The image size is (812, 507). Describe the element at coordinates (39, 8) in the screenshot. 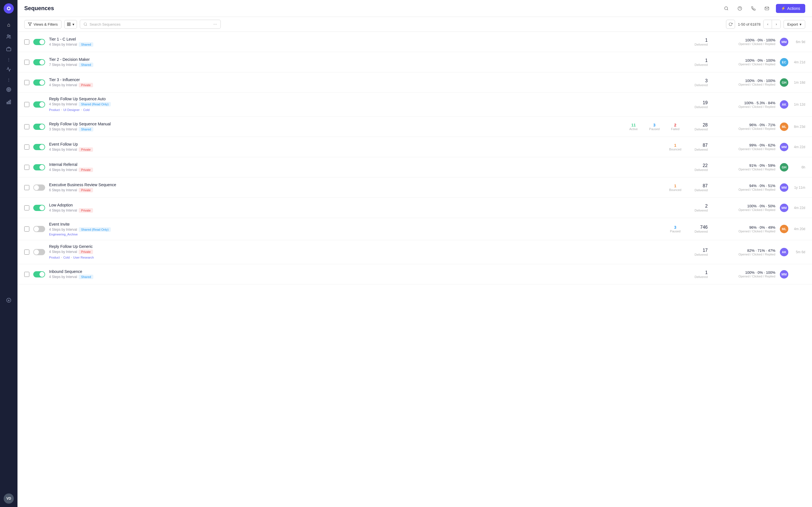

I see `page-title: Sequences` at that location.